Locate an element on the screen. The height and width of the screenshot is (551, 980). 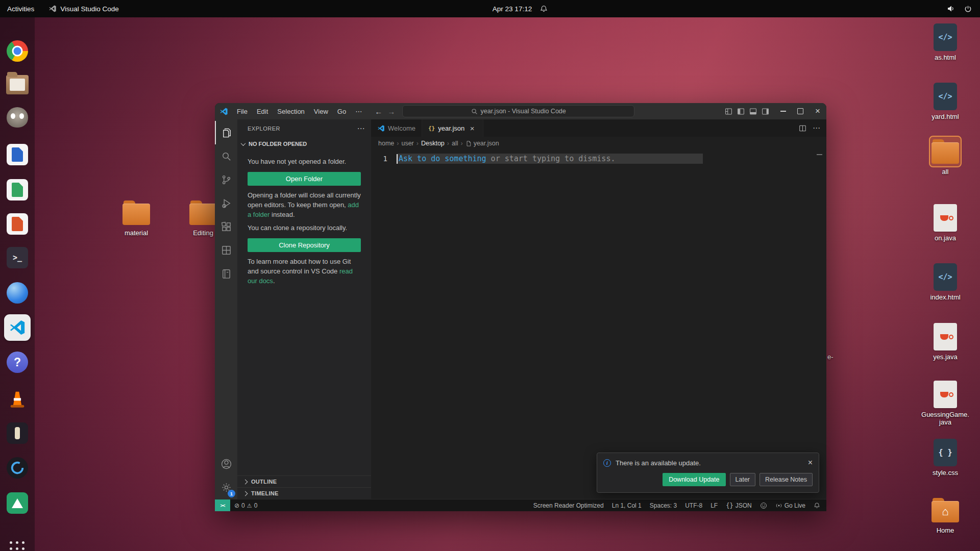
indentation-setting: Spaces: 3 is located at coordinates (664, 505).